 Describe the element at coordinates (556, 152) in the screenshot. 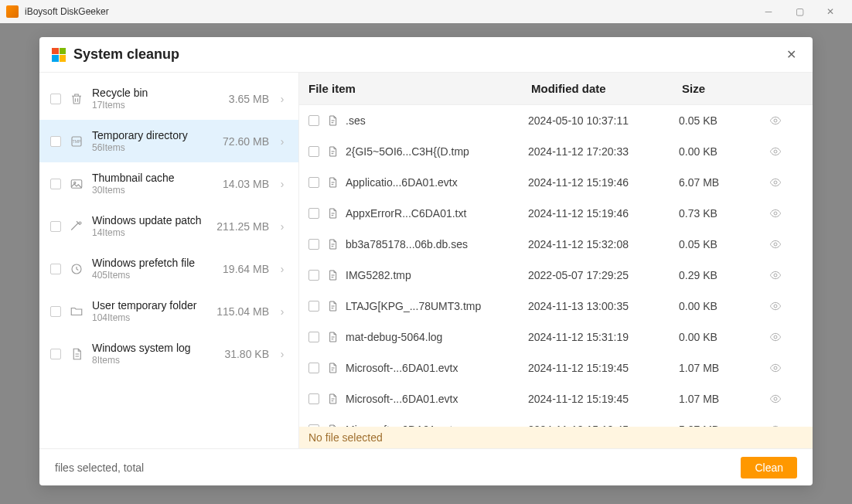

I see `file-row: 2{GI5~5OI6...C3H{(D.tmp2024-11-12 17:20:…` at that location.